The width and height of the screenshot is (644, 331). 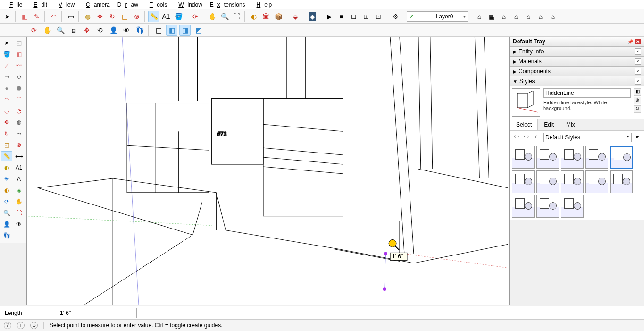 What do you see at coordinates (19, 190) in the screenshot?
I see `l-geo-icon: ◈` at bounding box center [19, 190].